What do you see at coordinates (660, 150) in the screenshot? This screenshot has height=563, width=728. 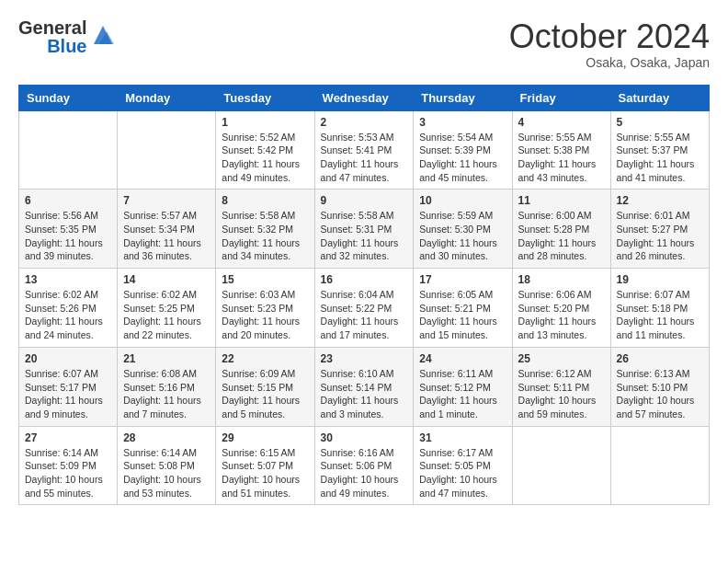 I see `calendar-cell: 5Sunrise: 5:55 AMSunset: 5:37 PMDaylight…` at bounding box center [660, 150].